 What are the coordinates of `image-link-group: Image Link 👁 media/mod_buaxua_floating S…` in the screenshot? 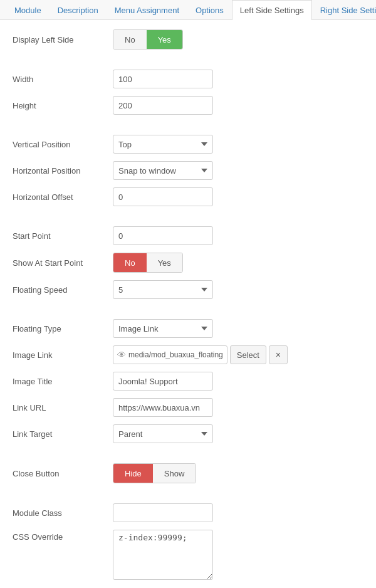 It's located at (188, 355).